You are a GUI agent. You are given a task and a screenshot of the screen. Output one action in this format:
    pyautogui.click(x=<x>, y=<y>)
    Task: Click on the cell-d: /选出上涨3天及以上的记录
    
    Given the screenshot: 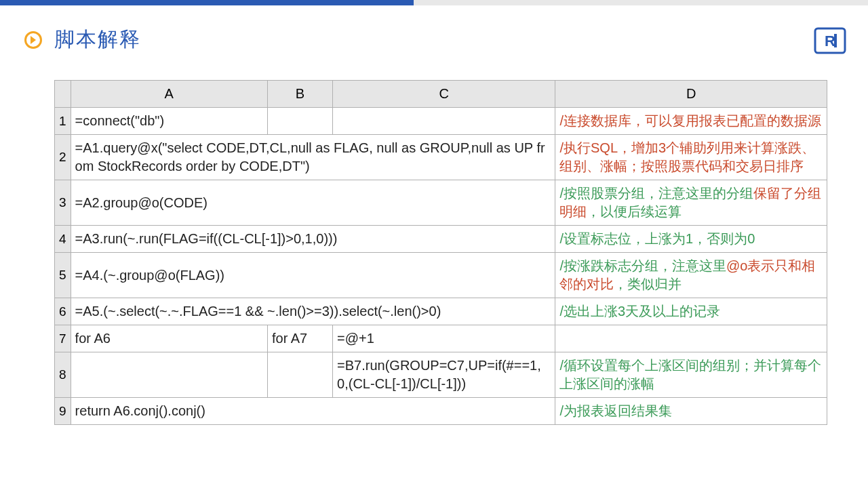 What is the action you would take?
    pyautogui.click(x=692, y=312)
    